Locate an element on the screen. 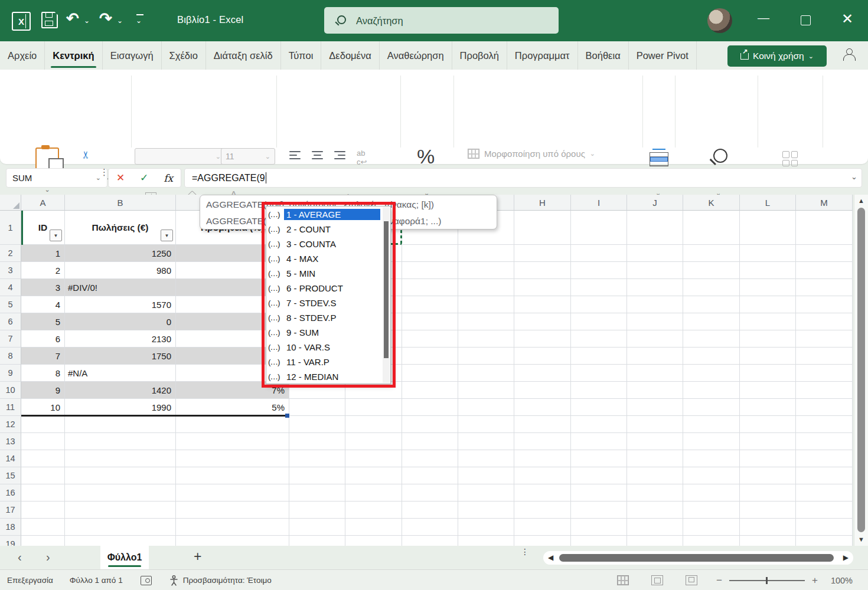  cell-E11 is located at coordinates (374, 407).